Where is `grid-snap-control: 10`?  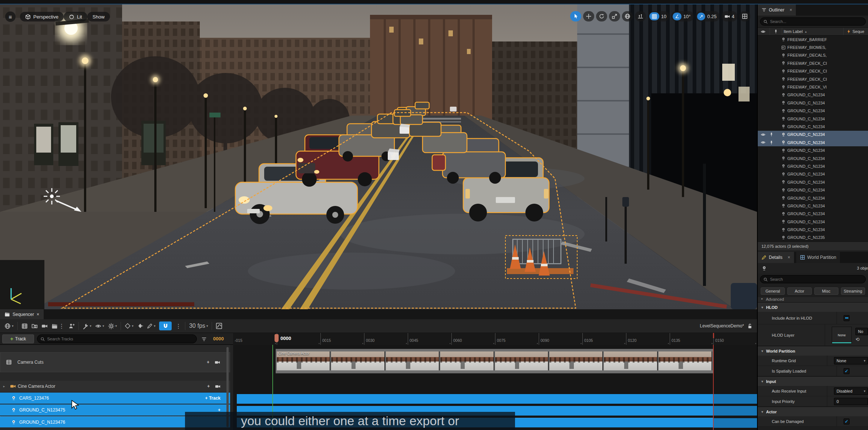 grid-snap-control: 10 is located at coordinates (659, 16).